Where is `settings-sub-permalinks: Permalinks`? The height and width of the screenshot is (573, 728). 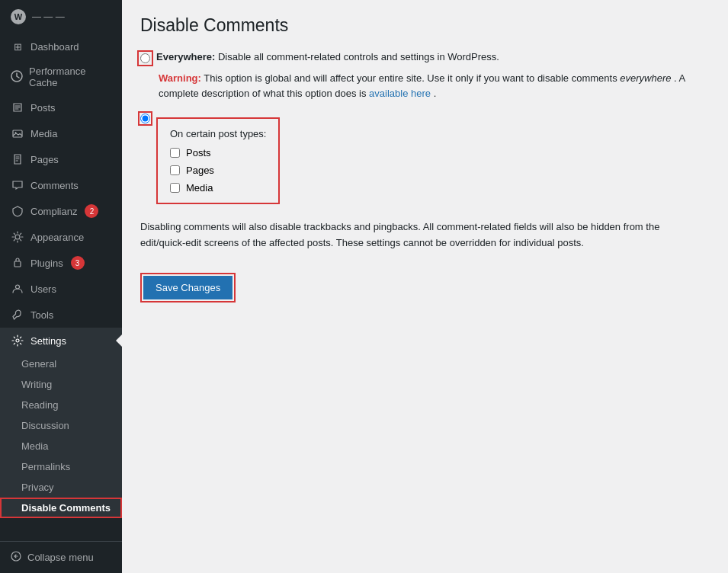 settings-sub-permalinks: Permalinks is located at coordinates (61, 466).